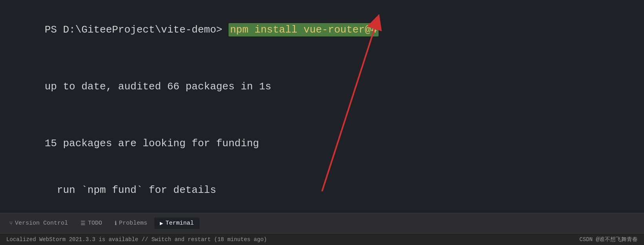 This screenshot has height=245, width=644. Describe the element at coordinates (180, 223) in the screenshot. I see `tab-terminal-label: Terminal` at that location.